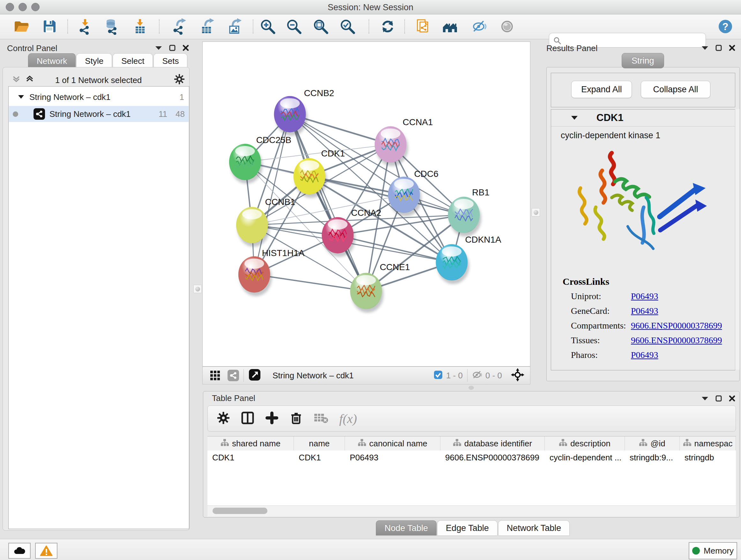 The height and width of the screenshot is (560, 741). Describe the element at coordinates (163, 114) in the screenshot. I see `network-node-count: 11` at that location.